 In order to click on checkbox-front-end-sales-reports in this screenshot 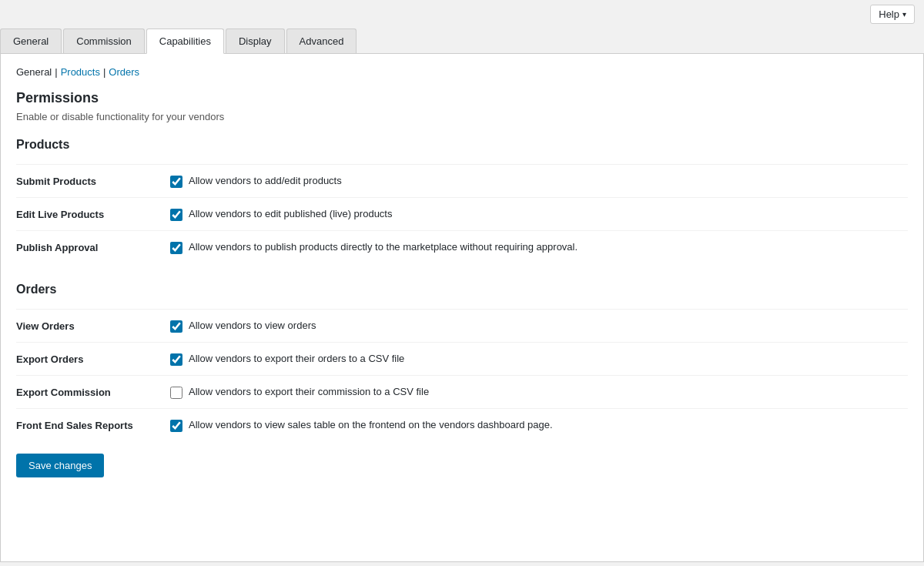, I will do `click(176, 426)`.